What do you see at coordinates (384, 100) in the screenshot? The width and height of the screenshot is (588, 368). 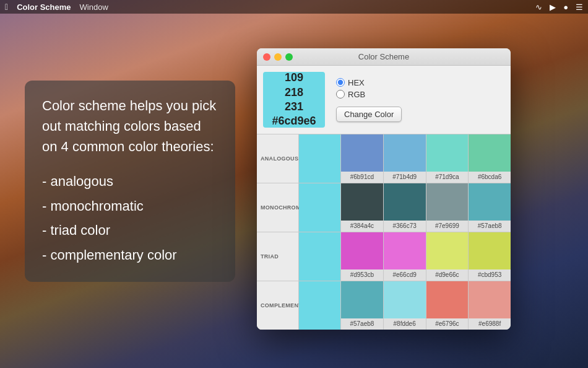 I see `top-section: 109 218 231 #6cd9e6 HEX RGB` at bounding box center [384, 100].